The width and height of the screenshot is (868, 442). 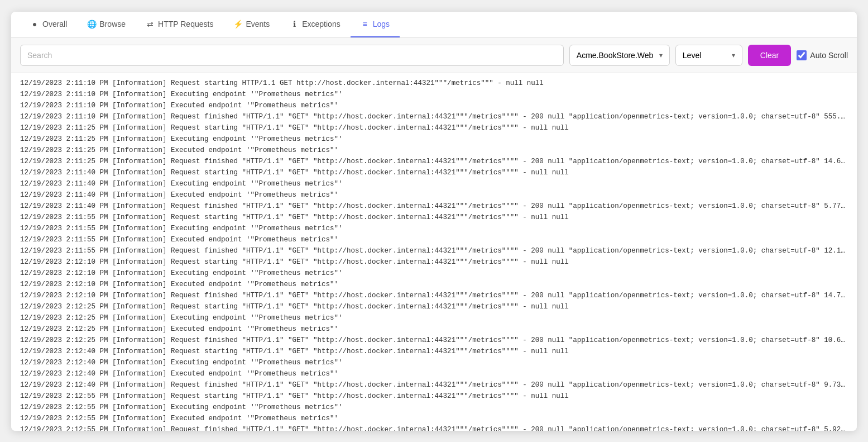 I want to click on logs-icon: ≡, so click(x=365, y=24).